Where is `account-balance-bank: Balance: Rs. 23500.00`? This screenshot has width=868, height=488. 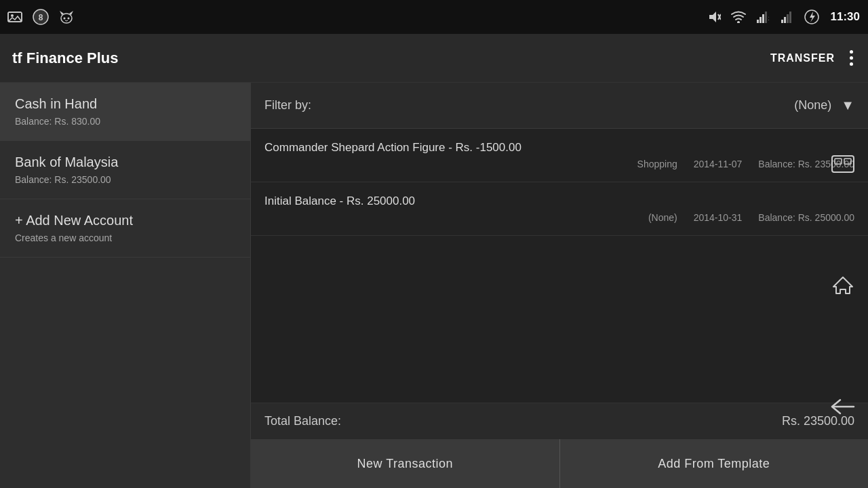
account-balance-bank: Balance: Rs. 23500.00 is located at coordinates (125, 180).